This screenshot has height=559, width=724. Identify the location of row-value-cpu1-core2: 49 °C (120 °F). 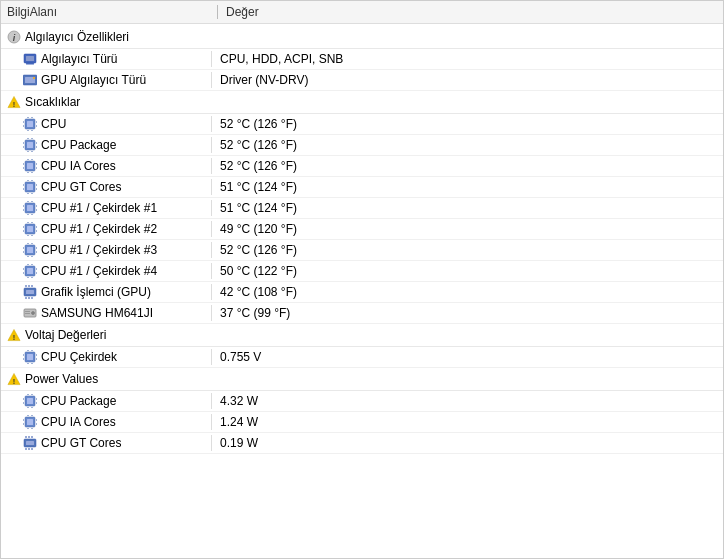
(468, 229).